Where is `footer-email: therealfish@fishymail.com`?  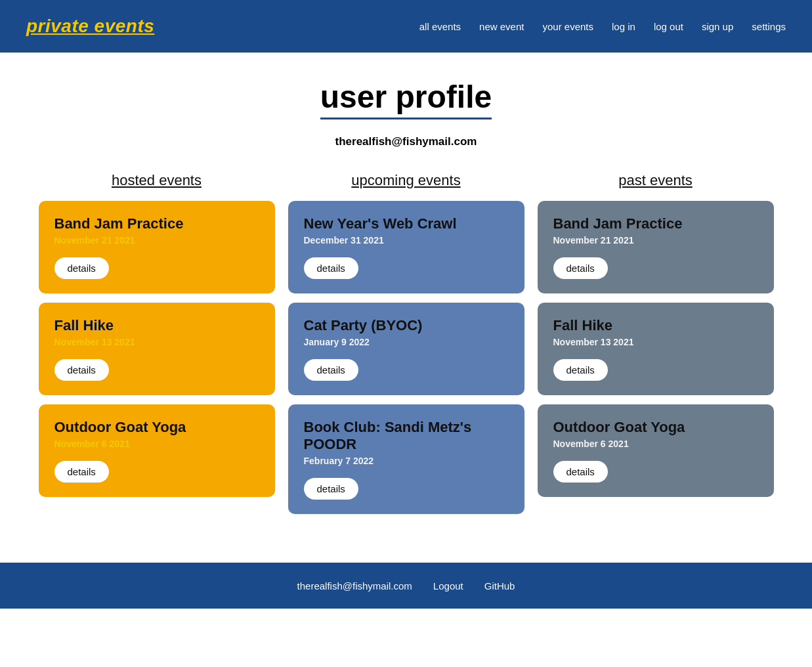
footer-email: therealfish@fishymail.com is located at coordinates (354, 586).